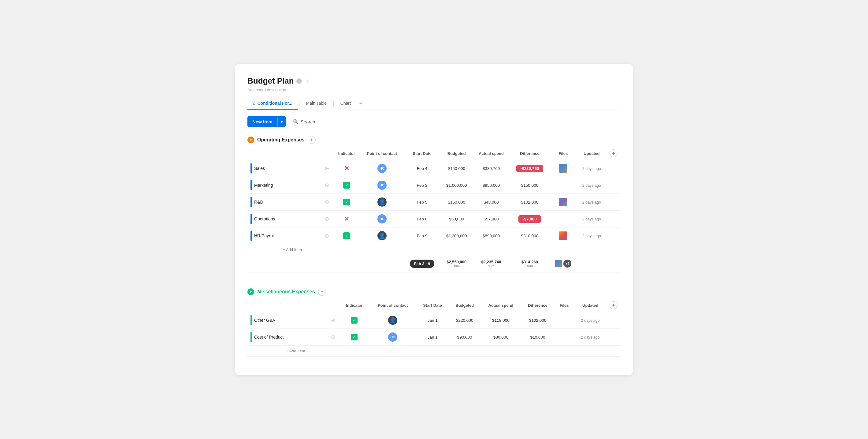 The height and width of the screenshot is (439, 868). What do you see at coordinates (334, 305) in the screenshot?
I see `misc-col-header-add` at bounding box center [334, 305].